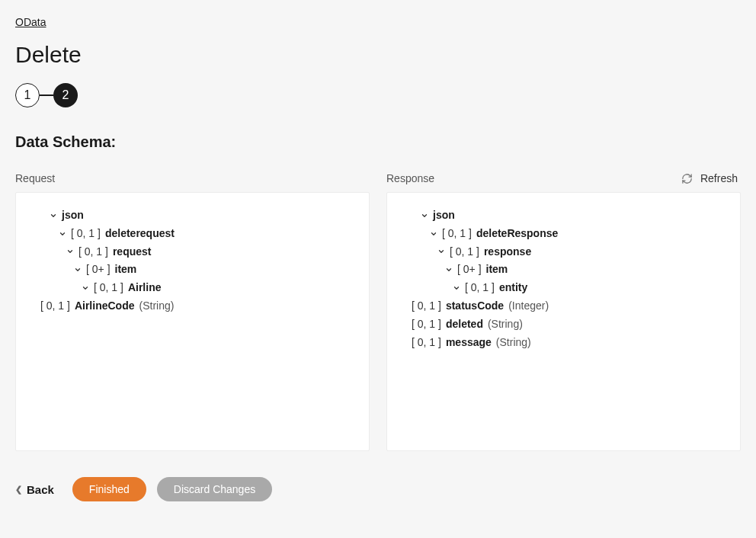 The image size is (756, 538). Describe the element at coordinates (514, 288) in the screenshot. I see `node-name: entity` at that location.